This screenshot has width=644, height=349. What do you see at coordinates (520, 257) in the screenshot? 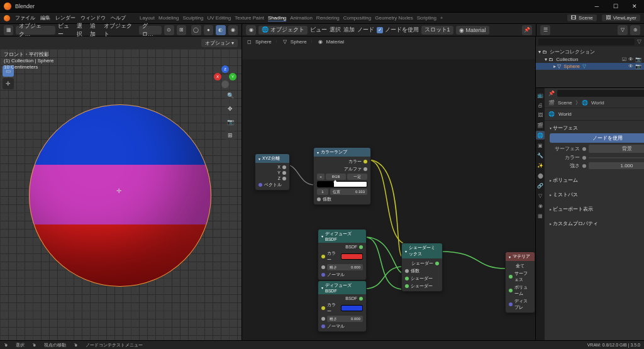
I see `output-title: マテリア` at bounding box center [520, 257].